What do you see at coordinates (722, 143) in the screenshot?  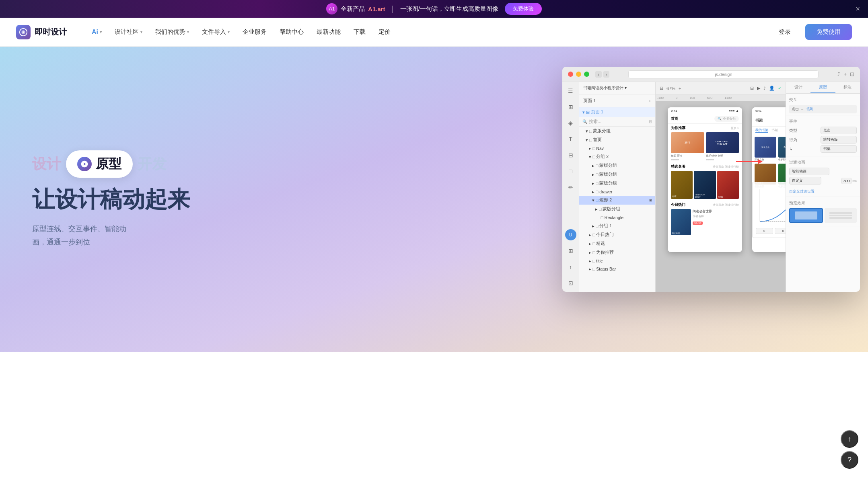 I see `book-cover: DON'T KILLTHE CAT` at bounding box center [722, 143].